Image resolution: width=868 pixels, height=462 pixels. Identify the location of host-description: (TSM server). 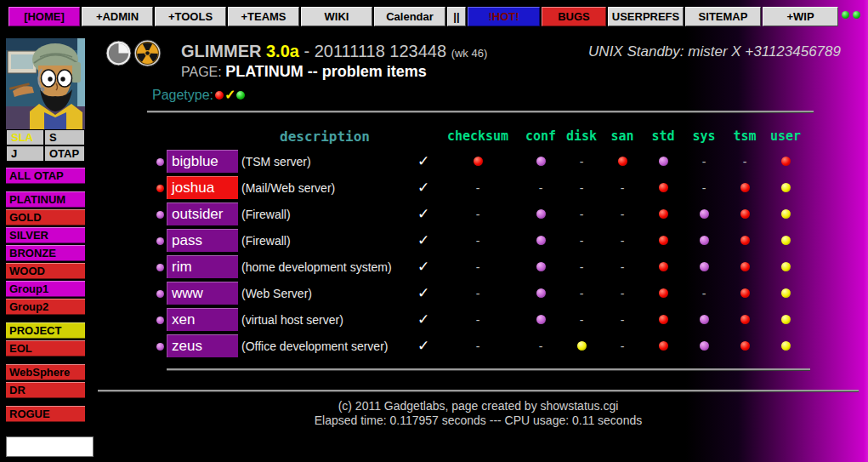
(325, 162).